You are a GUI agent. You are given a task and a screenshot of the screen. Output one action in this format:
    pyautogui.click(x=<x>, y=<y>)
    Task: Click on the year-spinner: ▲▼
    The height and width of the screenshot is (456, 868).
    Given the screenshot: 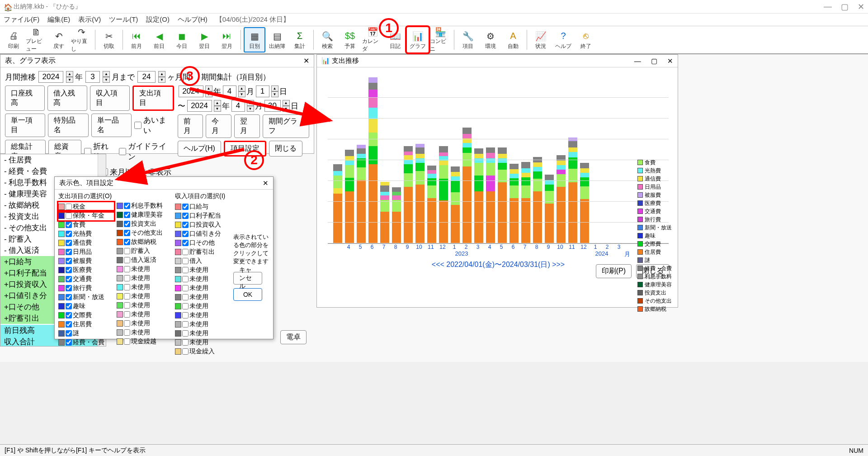 What is the action you would take?
    pyautogui.click(x=70, y=77)
    